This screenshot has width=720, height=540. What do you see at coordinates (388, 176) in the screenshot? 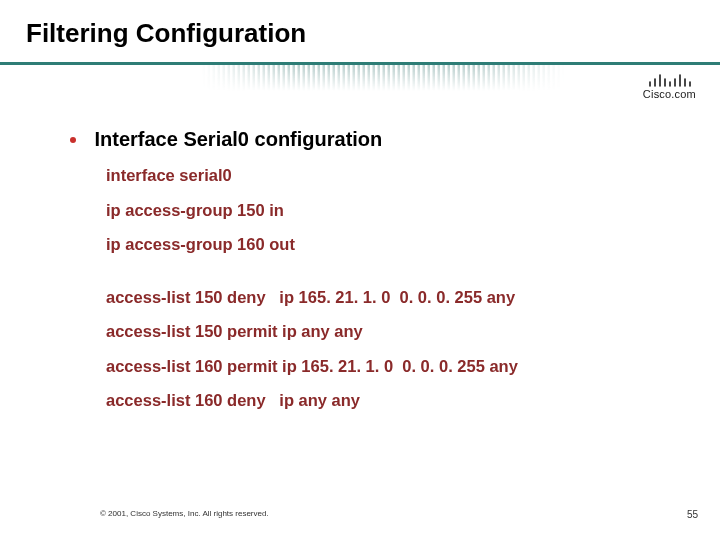
I see `config-line: interface serial0` at bounding box center [388, 176].